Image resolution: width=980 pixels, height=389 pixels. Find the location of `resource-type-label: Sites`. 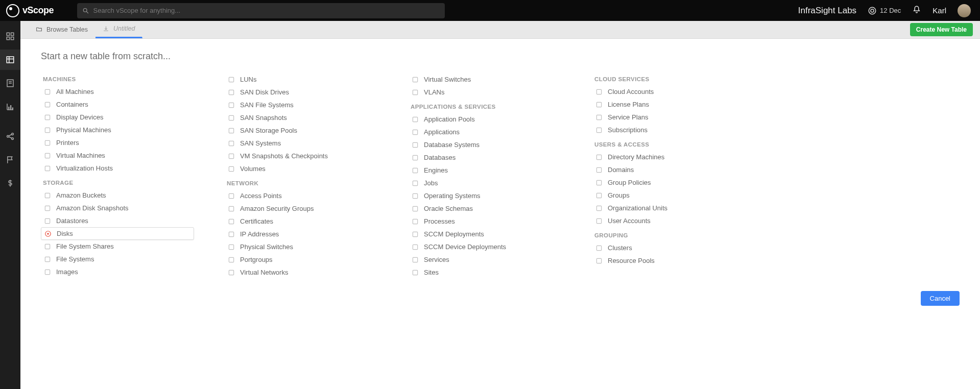

resource-type-label: Sites is located at coordinates (431, 273).